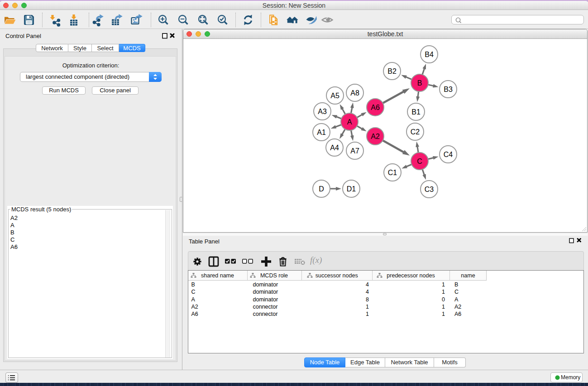 This screenshot has width=588, height=386. I want to click on svg-text: A7, so click(355, 151).